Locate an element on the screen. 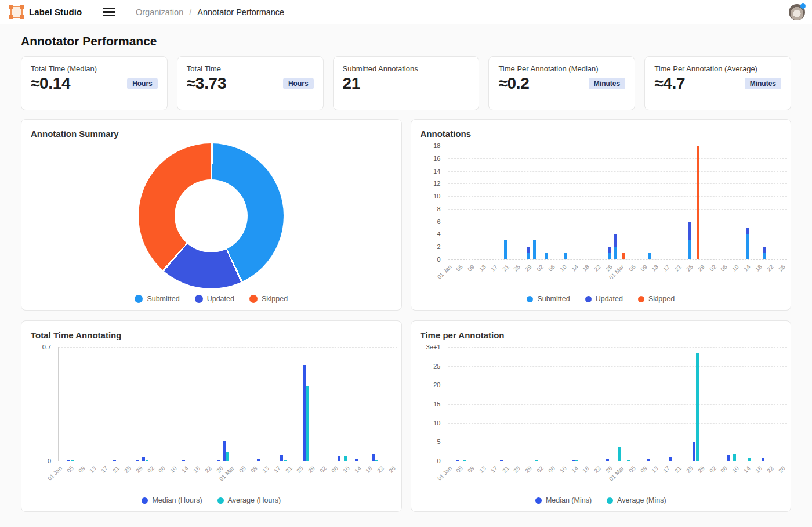  time-per-annotation-plot-area: 01 Jan050913172125290206101418222601 Mar… is located at coordinates (617, 404).